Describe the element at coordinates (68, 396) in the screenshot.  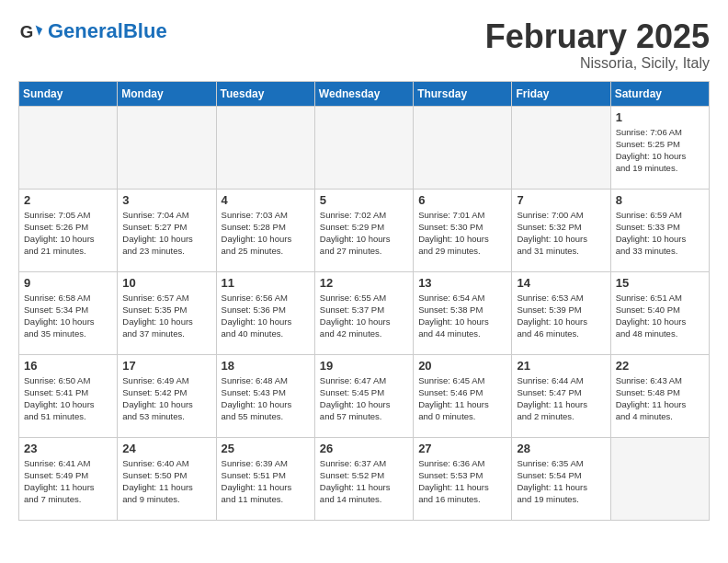
I see `day-cell: 16Sunrise: 6:50 AM Sunset: 5:41 PM Dayli…` at that location.